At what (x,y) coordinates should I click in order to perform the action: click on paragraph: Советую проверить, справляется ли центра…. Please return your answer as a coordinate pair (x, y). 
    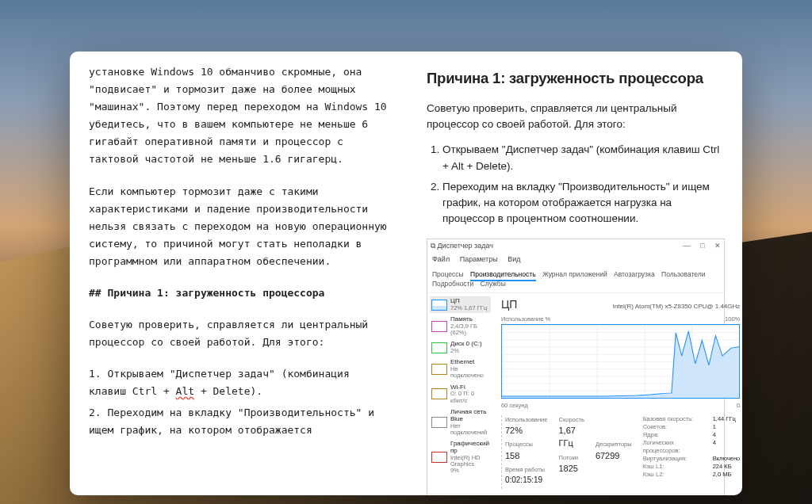
    Looking at the image, I should click on (238, 334).